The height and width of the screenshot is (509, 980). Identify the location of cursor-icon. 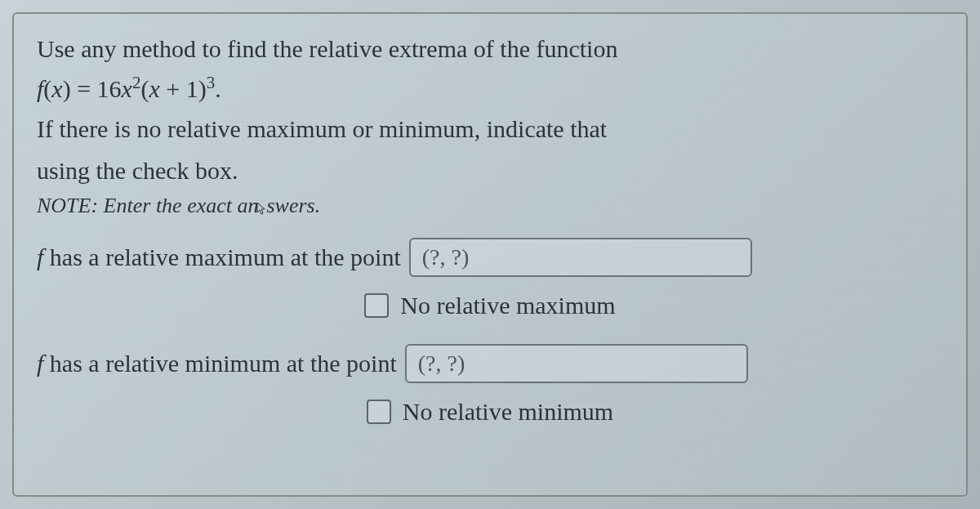
(262, 211).